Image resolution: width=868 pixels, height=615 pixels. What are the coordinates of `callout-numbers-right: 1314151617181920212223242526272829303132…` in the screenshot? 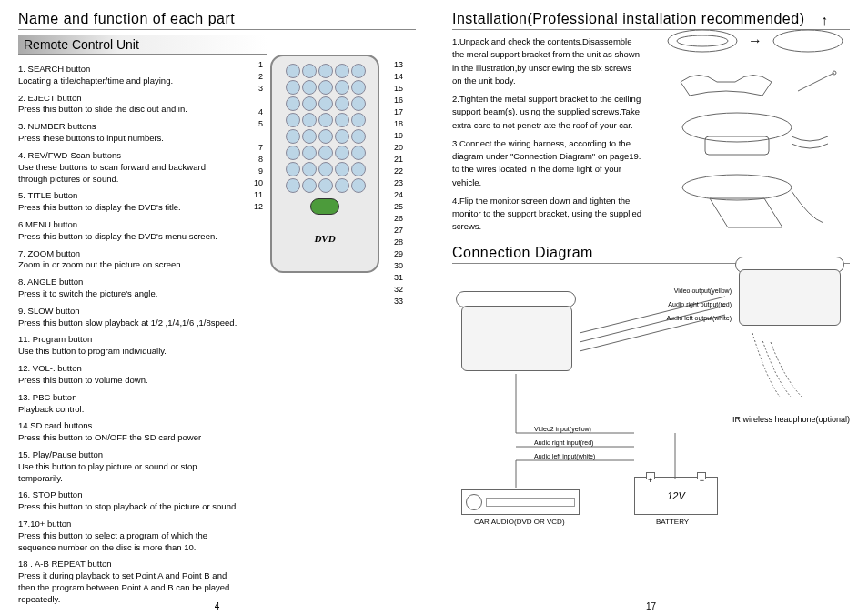 It's located at (413, 182).